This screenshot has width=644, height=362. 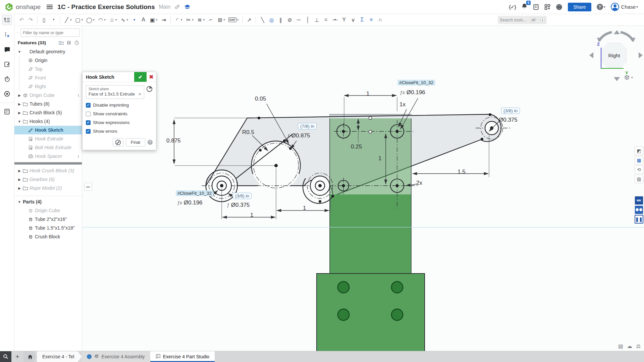 What do you see at coordinates (326, 20) in the screenshot?
I see `equal-constraint-button: =` at bounding box center [326, 20].